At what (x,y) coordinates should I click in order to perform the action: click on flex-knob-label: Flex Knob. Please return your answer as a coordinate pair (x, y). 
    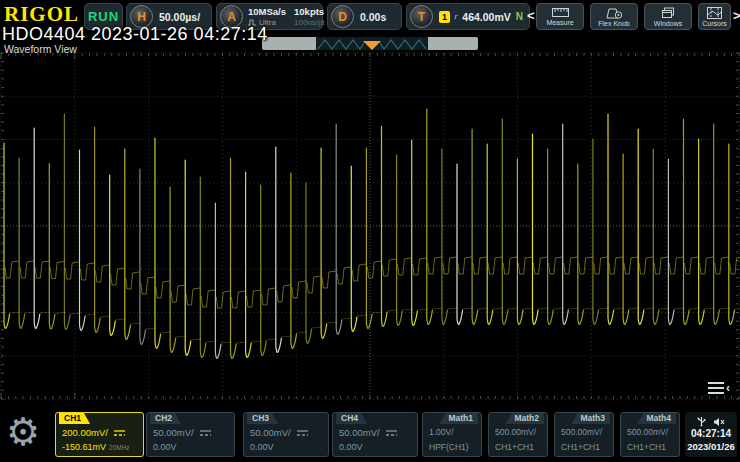
    Looking at the image, I should click on (614, 24).